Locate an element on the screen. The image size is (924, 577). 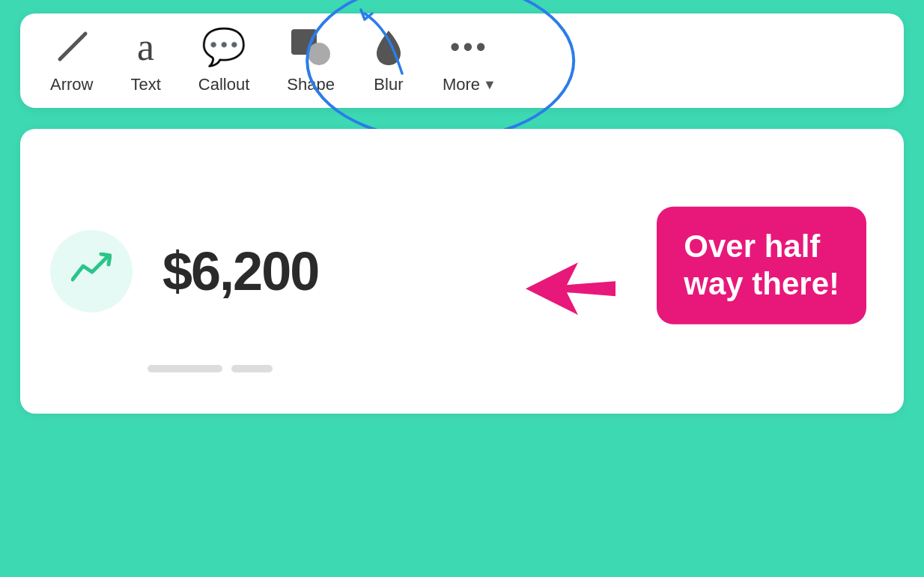
more-icon: ••• is located at coordinates (469, 47).